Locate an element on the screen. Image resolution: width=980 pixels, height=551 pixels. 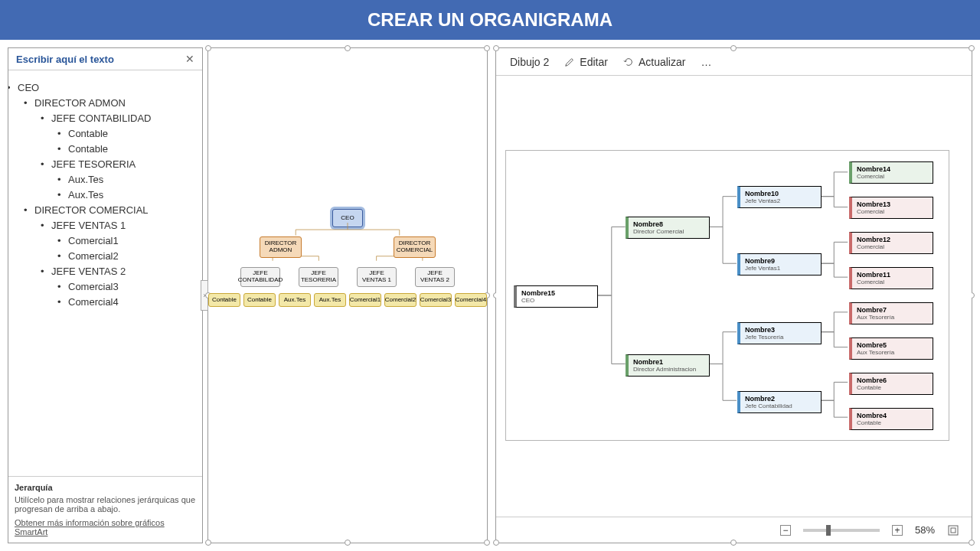
outline-item: CEO is located at coordinates (28, 87).